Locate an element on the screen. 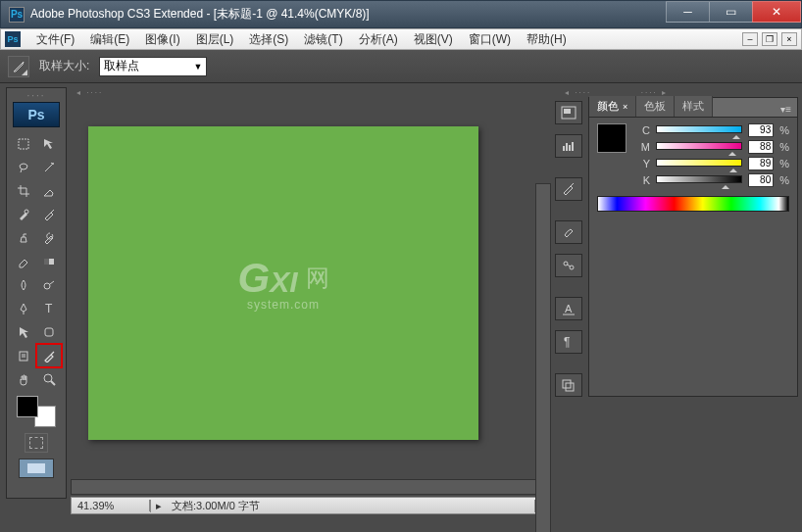 This screenshot has width=802, height=532. black-value-input: 80 is located at coordinates (761, 180).